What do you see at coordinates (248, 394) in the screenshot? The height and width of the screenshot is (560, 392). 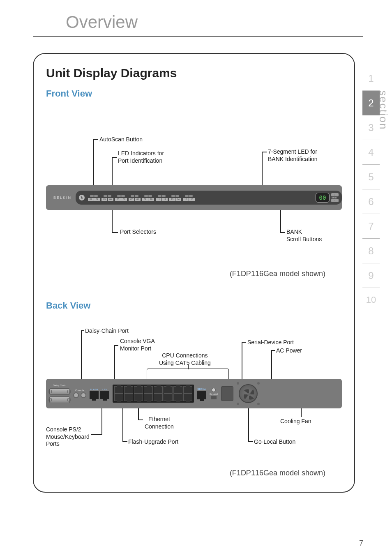 I see `fan-assembly` at bounding box center [248, 394].